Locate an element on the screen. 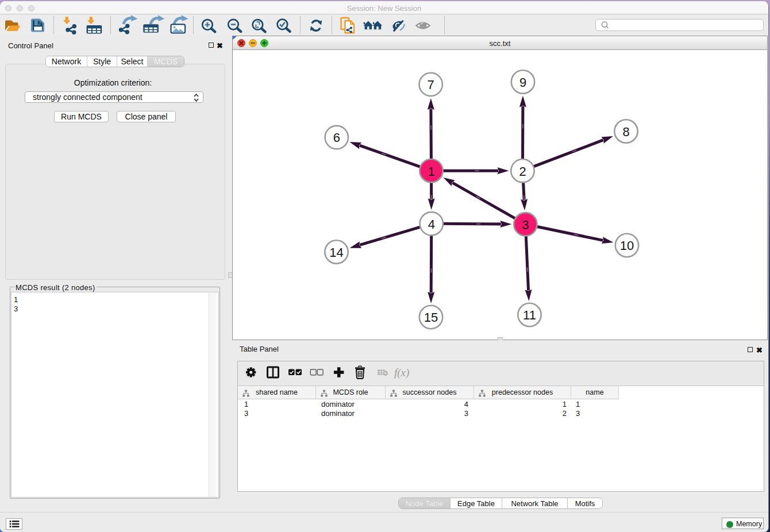 The height and width of the screenshot is (532, 770). svg-text: 10 is located at coordinates (627, 246).